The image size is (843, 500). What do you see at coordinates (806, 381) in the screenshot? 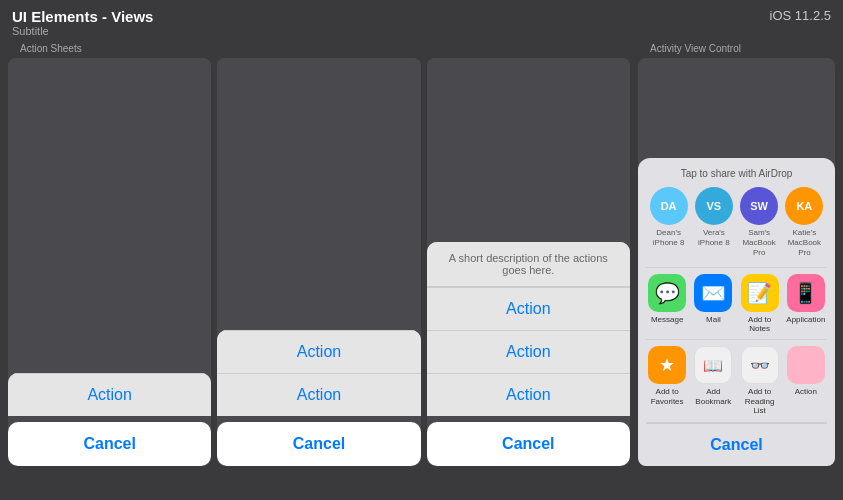
I see `action-item-action: Action` at bounding box center [806, 381].